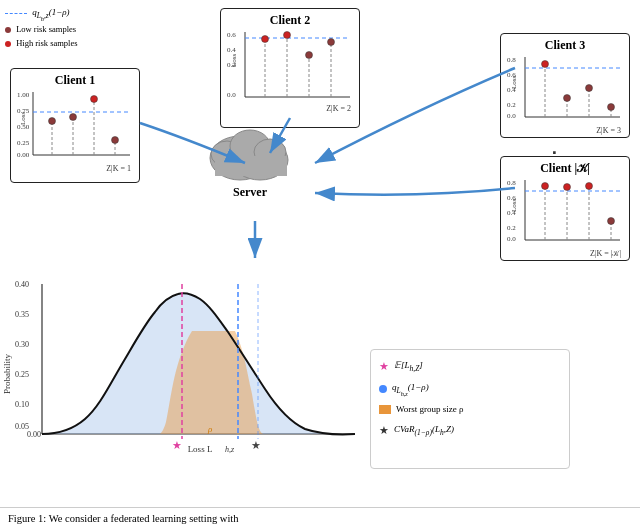  I want to click on clientK-title: Client |𝒦|, so click(565, 168).